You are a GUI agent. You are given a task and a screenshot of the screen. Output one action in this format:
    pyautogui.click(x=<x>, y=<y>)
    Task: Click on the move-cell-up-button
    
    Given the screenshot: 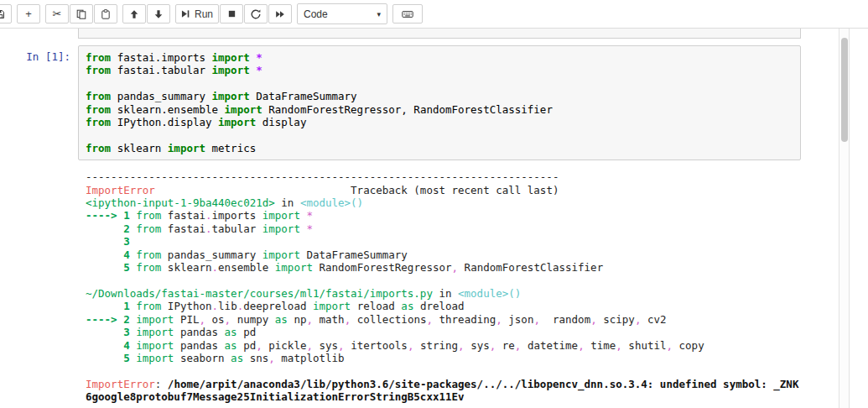 What is the action you would take?
    pyautogui.click(x=134, y=13)
    